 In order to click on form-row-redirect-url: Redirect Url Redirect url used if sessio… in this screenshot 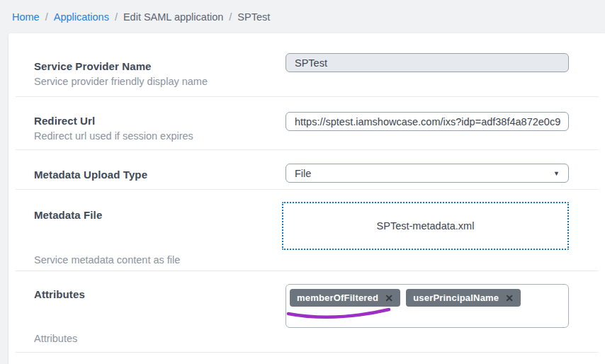, I will do `click(307, 123)`.